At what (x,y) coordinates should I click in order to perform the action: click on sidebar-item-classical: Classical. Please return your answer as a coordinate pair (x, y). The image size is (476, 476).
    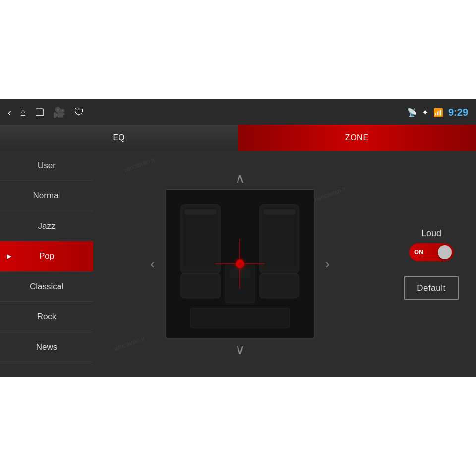
    Looking at the image, I should click on (47, 287).